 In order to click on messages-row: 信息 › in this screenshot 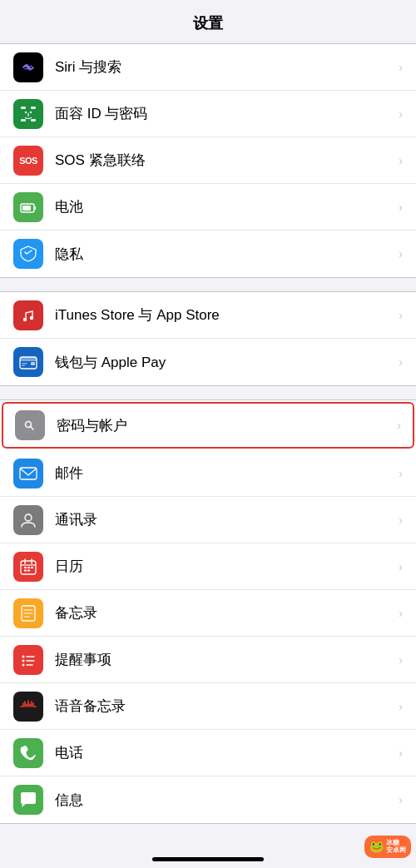, I will do `click(208, 800)`.